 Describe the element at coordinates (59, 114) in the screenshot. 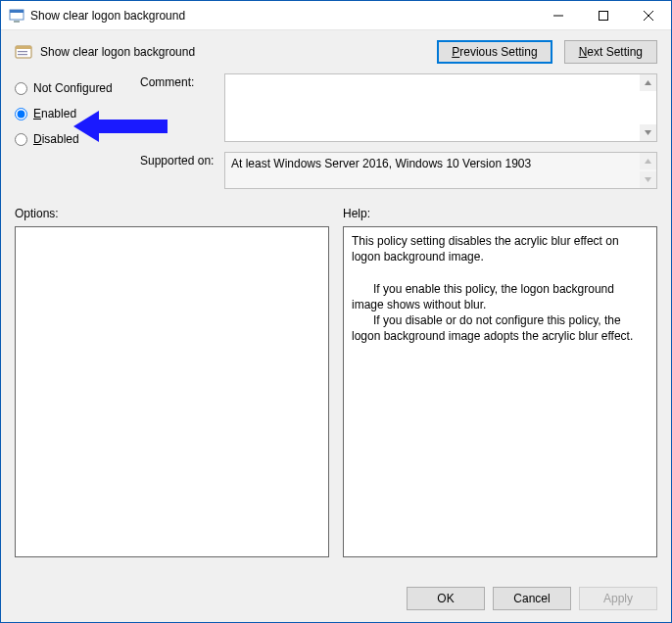

I see `radio-enabled-label: nabled` at that location.